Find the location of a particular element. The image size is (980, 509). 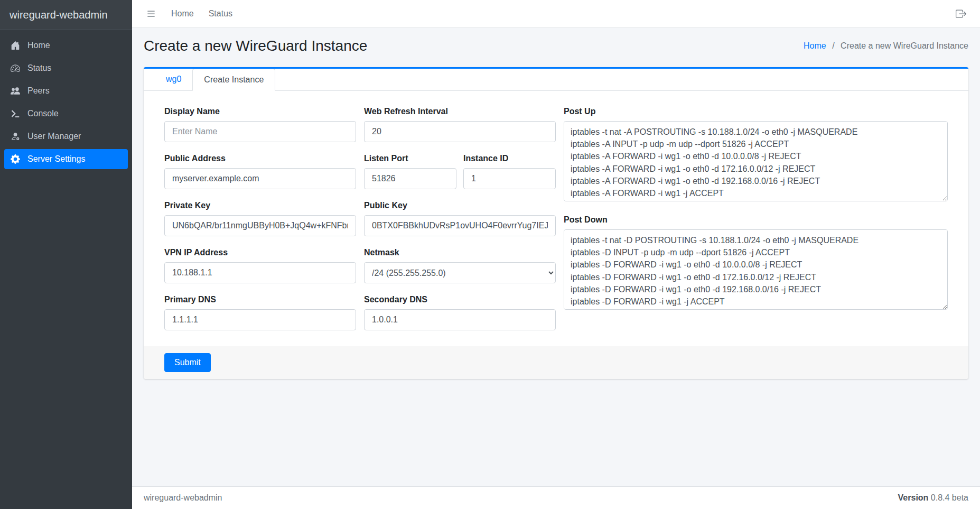

terminal-icon is located at coordinates (15, 114).